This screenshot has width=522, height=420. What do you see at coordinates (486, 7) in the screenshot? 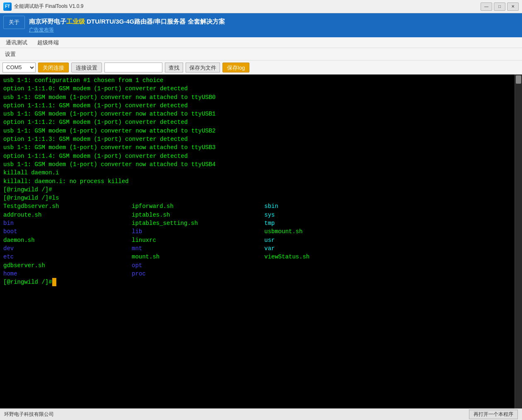
I see `minimize-button: —` at bounding box center [486, 7].